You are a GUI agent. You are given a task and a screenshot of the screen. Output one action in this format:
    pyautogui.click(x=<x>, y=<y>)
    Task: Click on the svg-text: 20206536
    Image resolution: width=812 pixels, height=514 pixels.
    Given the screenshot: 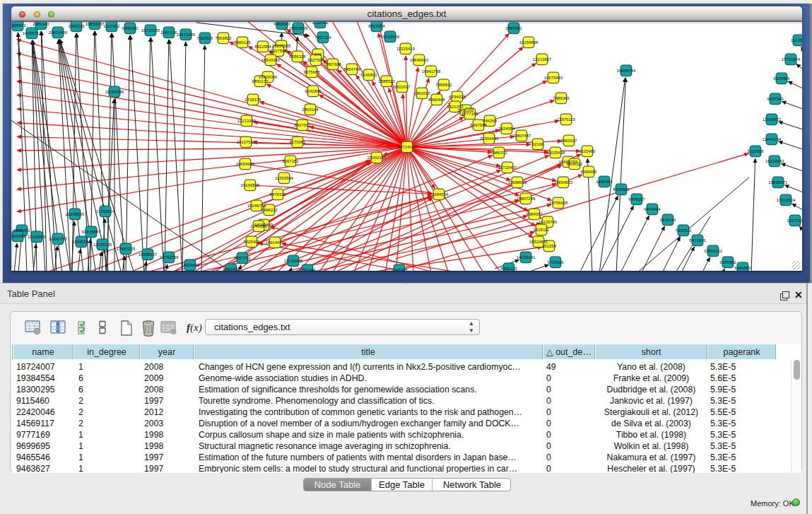 What is the action you would take?
    pyautogui.click(x=75, y=214)
    